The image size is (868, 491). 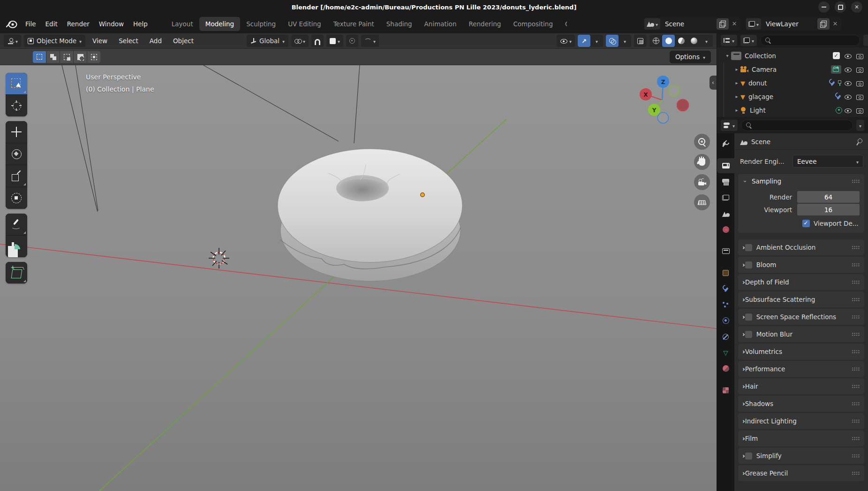 What do you see at coordinates (533, 24) in the screenshot?
I see `tab-compositing: Compositing` at bounding box center [533, 24].